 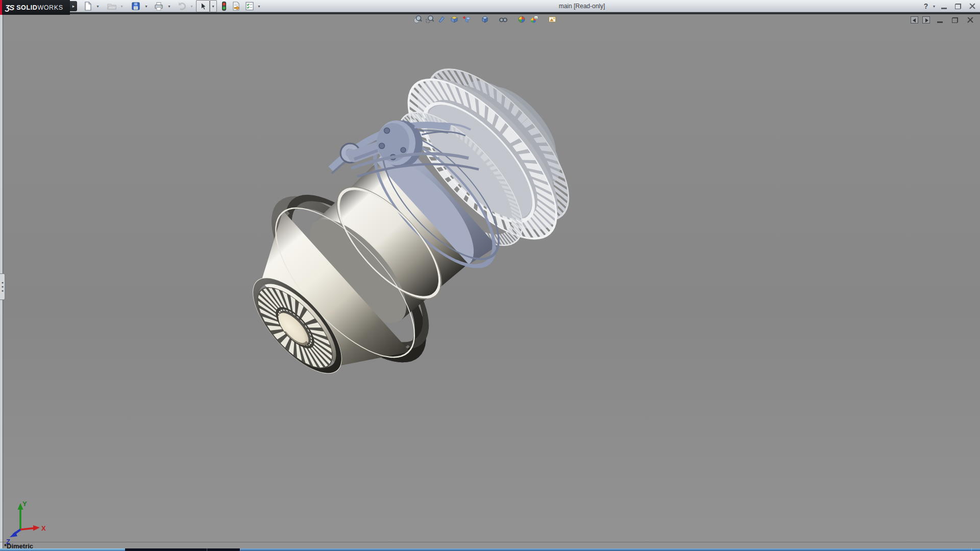 What do you see at coordinates (182, 6) in the screenshot?
I see `undo-button` at bounding box center [182, 6].